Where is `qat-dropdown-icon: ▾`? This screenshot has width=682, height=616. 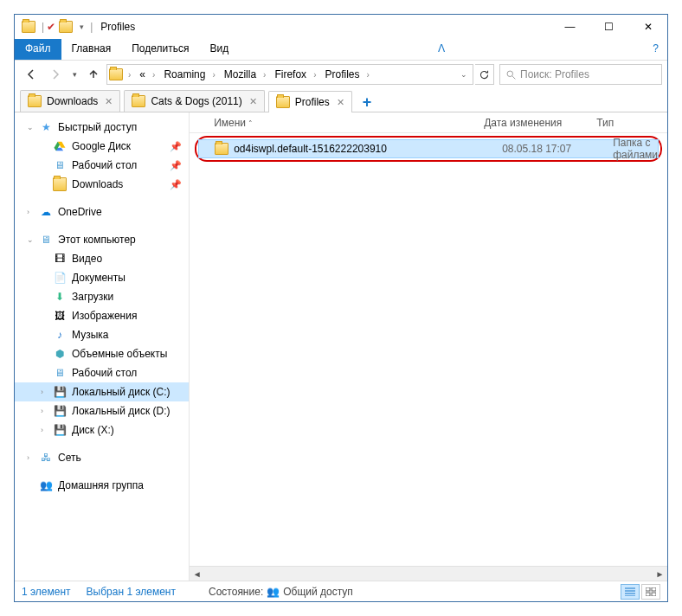
qat-dropdown-icon: ▾ is located at coordinates (81, 27).